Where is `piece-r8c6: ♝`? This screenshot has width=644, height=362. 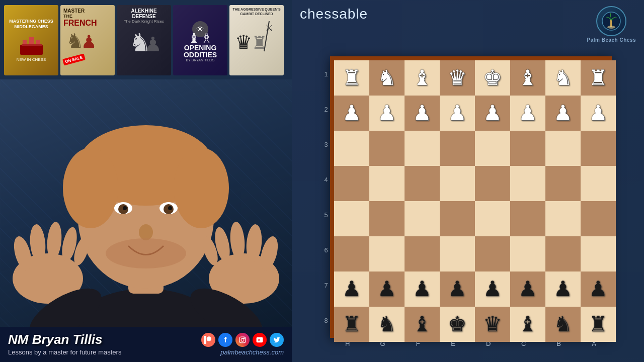
piece-r8c6: ♝ is located at coordinates (528, 324).